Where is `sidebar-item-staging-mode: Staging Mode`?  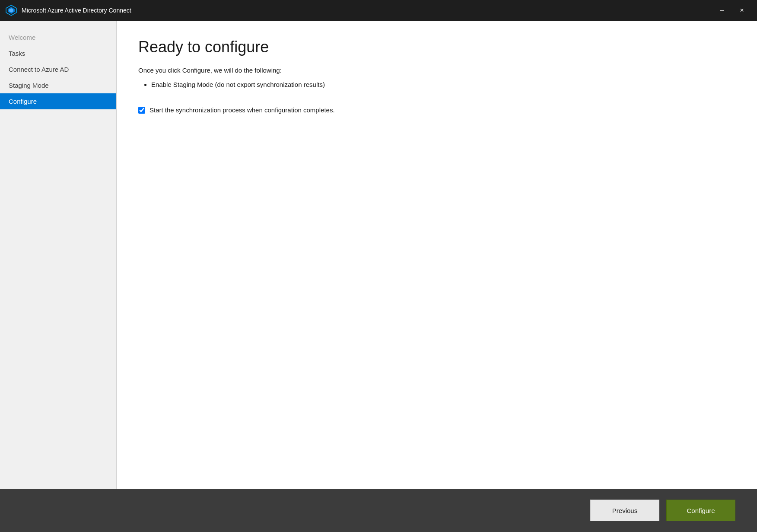 sidebar-item-staging-mode: Staging Mode is located at coordinates (58, 86).